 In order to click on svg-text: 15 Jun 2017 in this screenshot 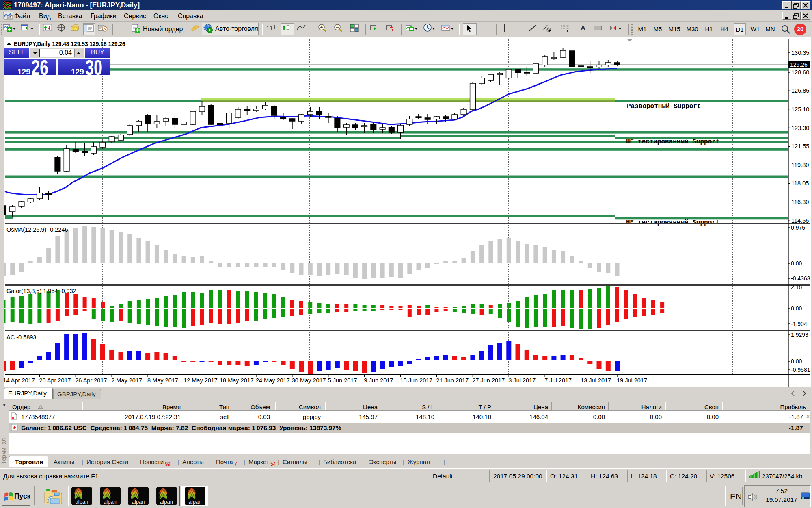, I will do `click(417, 380)`.